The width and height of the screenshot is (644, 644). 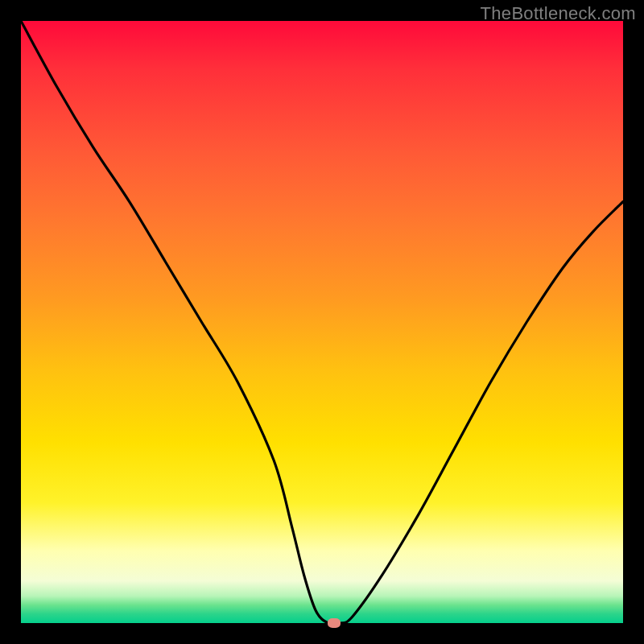 I want to click on optimal-point-marker, so click(x=334, y=623).